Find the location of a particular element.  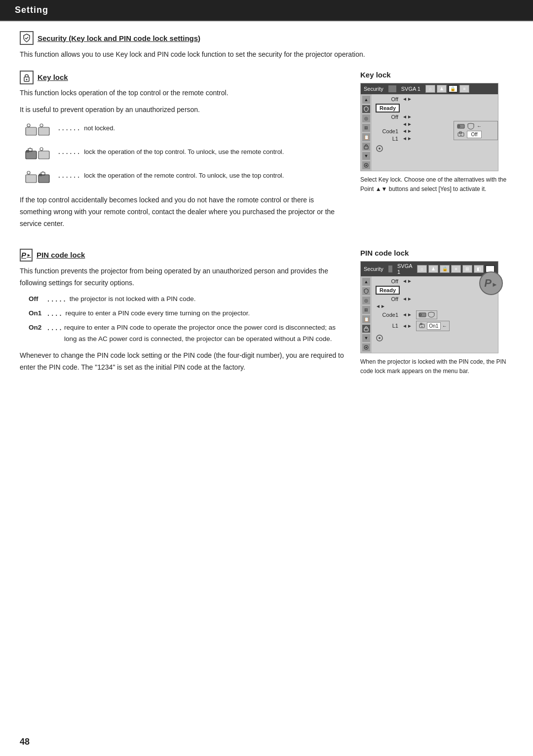

pin-menu-row-code1: Code1 ◄► is located at coordinates (435, 315).